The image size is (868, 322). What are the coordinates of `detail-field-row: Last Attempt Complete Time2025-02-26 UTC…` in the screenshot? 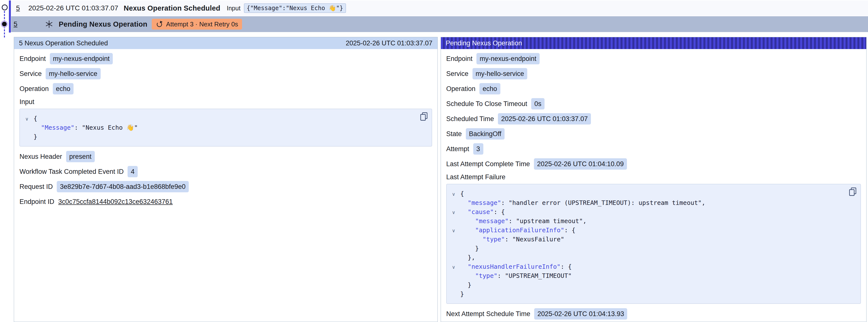 It's located at (654, 164).